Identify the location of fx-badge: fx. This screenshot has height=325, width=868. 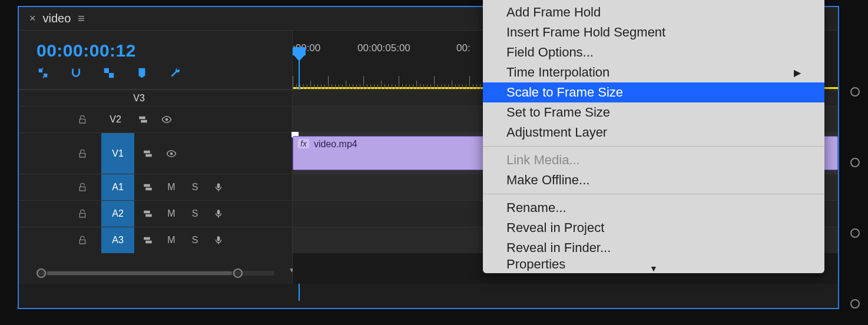
(304, 144).